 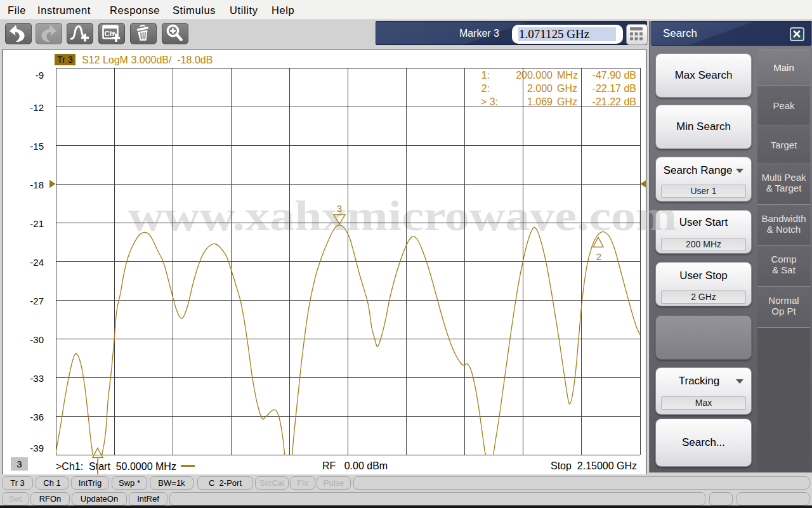 What do you see at coordinates (109, 34) in the screenshot?
I see `svg-text: Ch` at bounding box center [109, 34].